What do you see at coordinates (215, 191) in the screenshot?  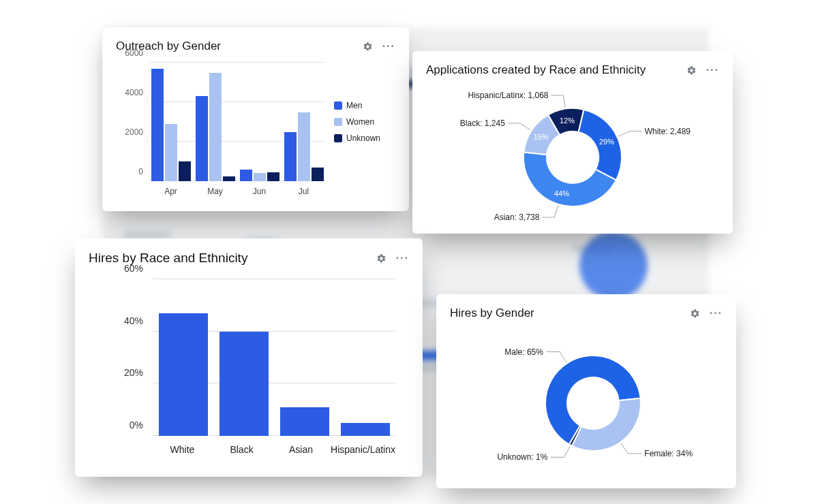 I see `x-tick-label: May` at bounding box center [215, 191].